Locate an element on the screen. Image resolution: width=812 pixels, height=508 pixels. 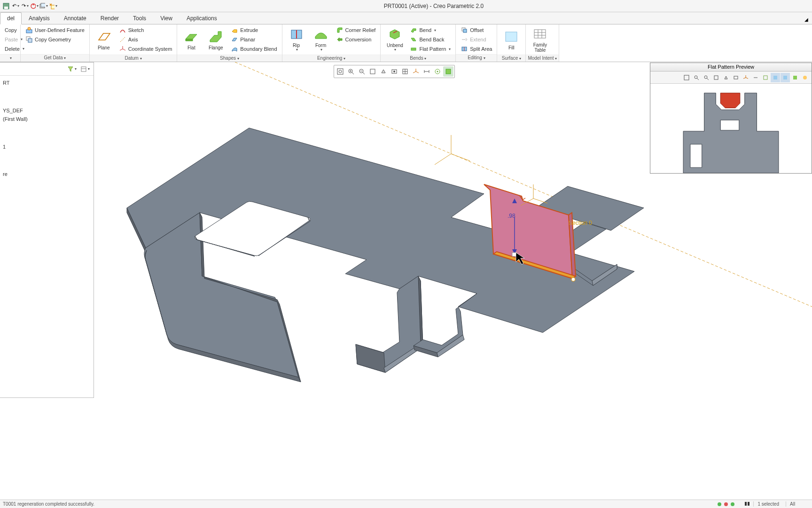
corner-relief-button: Corner Relief is located at coordinates (356, 30).